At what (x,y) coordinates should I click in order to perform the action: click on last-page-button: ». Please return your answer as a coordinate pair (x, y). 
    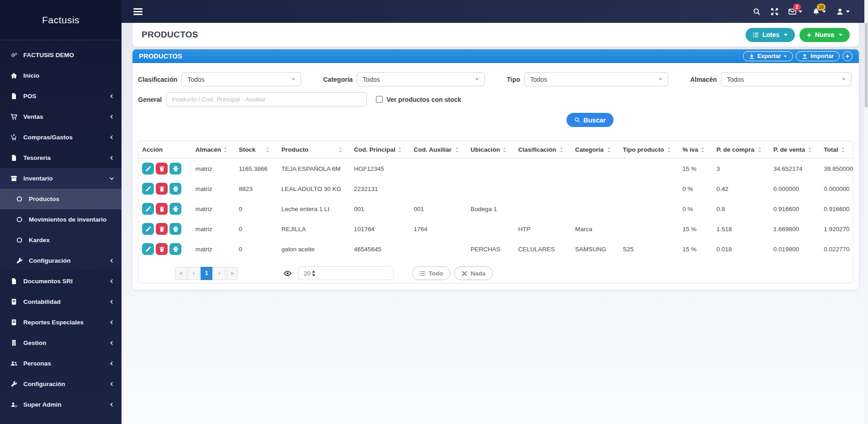
    Looking at the image, I should click on (232, 273).